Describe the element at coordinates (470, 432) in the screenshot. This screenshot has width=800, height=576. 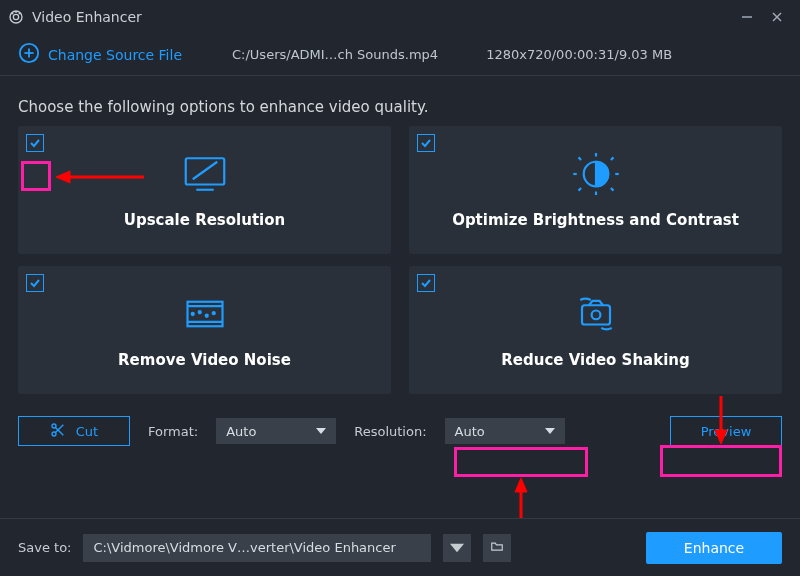
I see `resolution-value: Auto` at that location.